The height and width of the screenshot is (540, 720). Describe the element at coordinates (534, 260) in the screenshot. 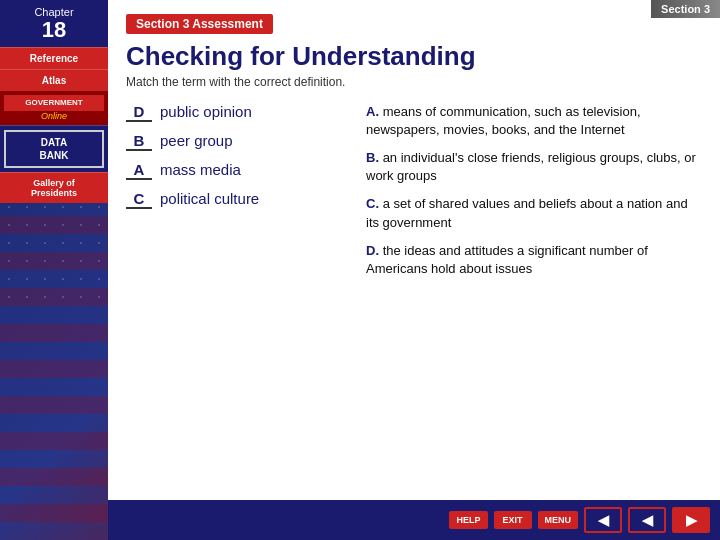

I see `def-item-d: D. the ideas and attitudes a significant…` at that location.